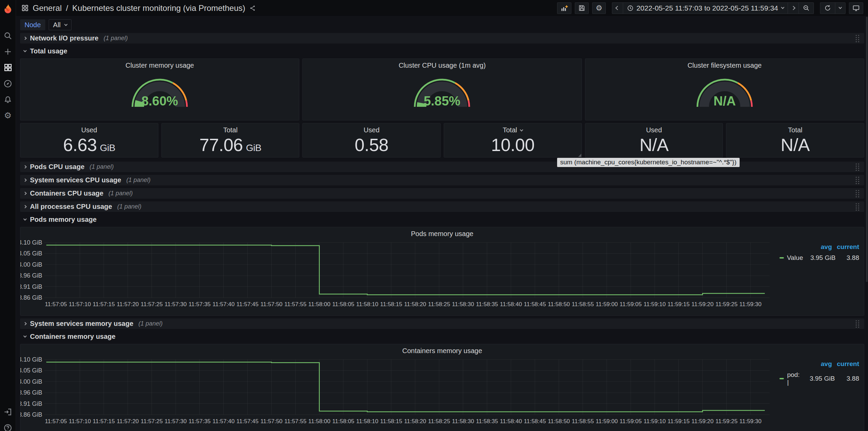 Image resolution: width=868 pixels, height=431 pixels. Describe the element at coordinates (442, 64) in the screenshot. I see `panel-title: Cluster CPU usage (1m avg)` at that location.